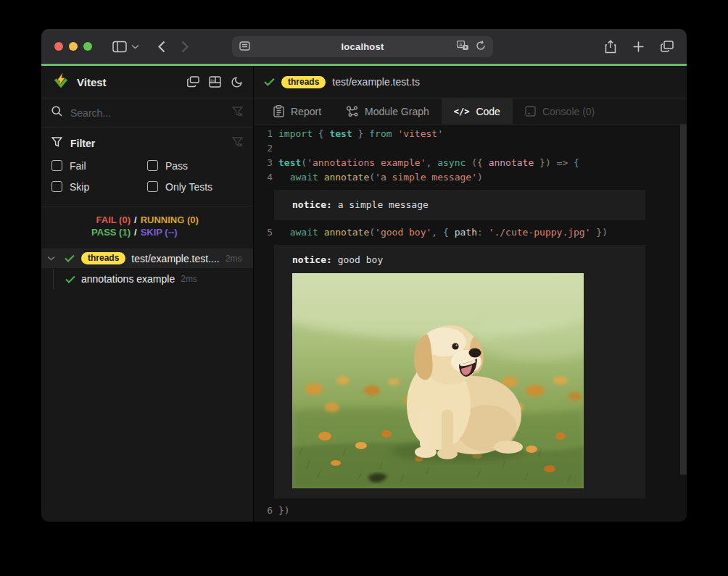 This screenshot has height=576, width=728. What do you see at coordinates (463, 47) in the screenshot?
I see `translate-icon: A ★` at bounding box center [463, 47].